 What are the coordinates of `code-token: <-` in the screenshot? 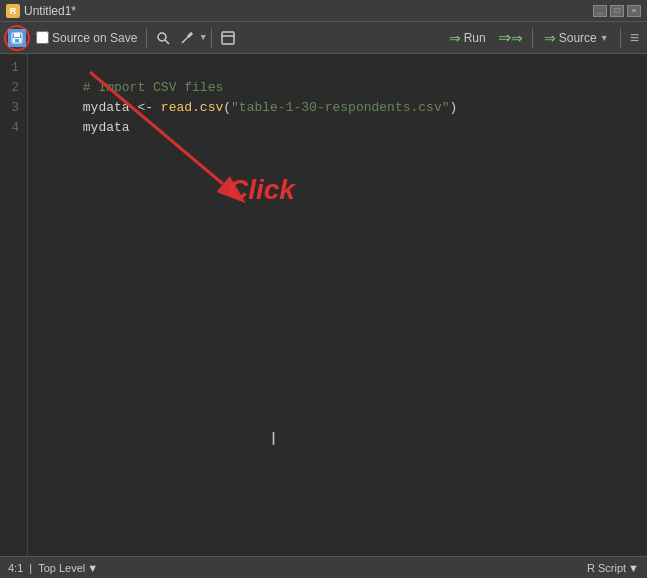 It's located at (148, 108).